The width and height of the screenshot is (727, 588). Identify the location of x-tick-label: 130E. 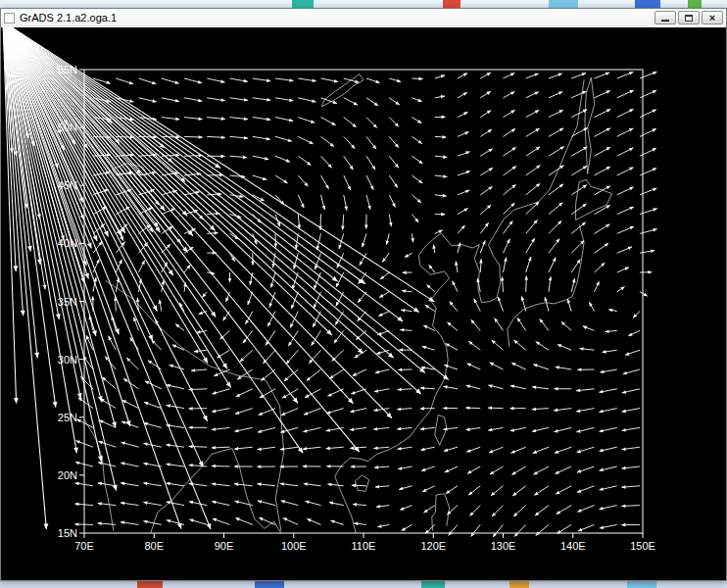
(504, 546).